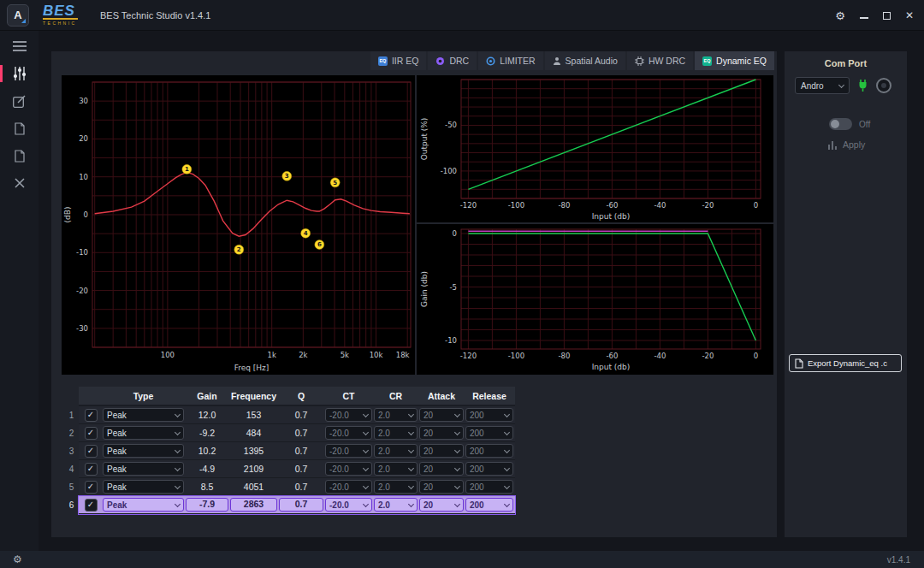 The width and height of the screenshot is (924, 568). I want to click on svg-text: -80, so click(564, 205).